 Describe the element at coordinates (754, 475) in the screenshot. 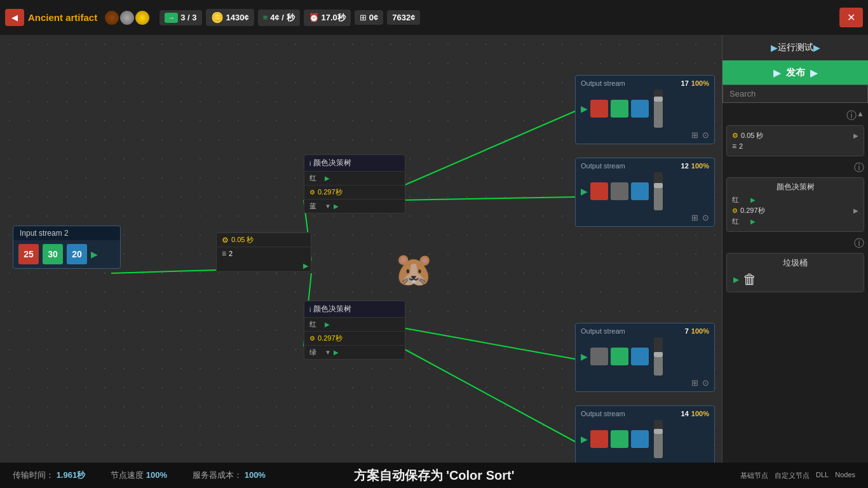

I see `bottom-left-label: 基础节点` at that location.